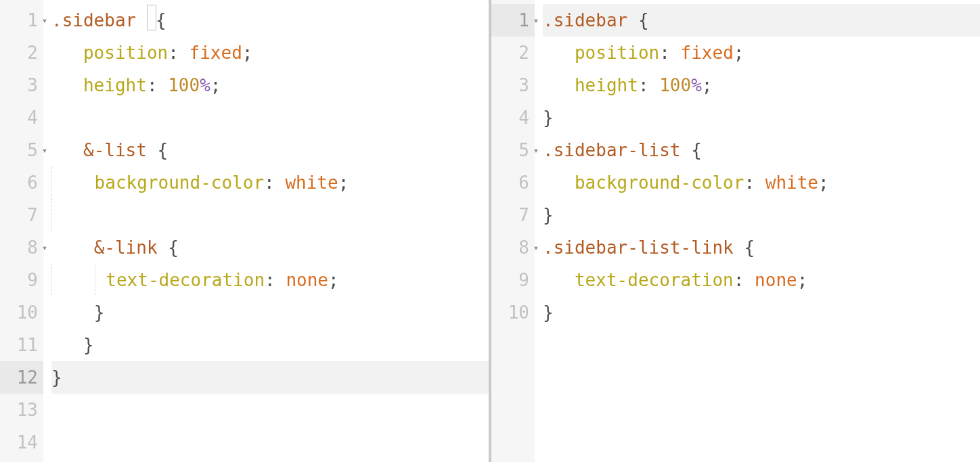 This screenshot has width=980, height=462. What do you see at coordinates (22, 345) in the screenshot?
I see `left-line-number: 11` at bounding box center [22, 345].